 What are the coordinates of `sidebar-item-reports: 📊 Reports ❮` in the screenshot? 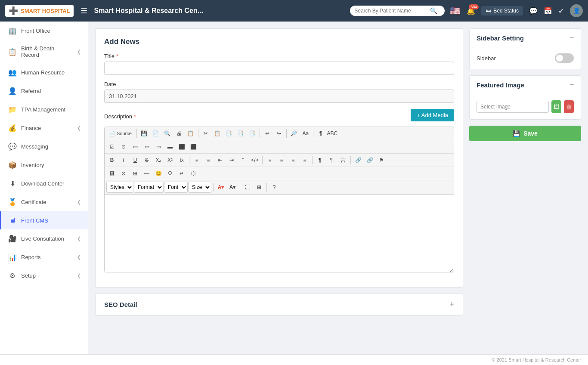 It's located at (44, 257).